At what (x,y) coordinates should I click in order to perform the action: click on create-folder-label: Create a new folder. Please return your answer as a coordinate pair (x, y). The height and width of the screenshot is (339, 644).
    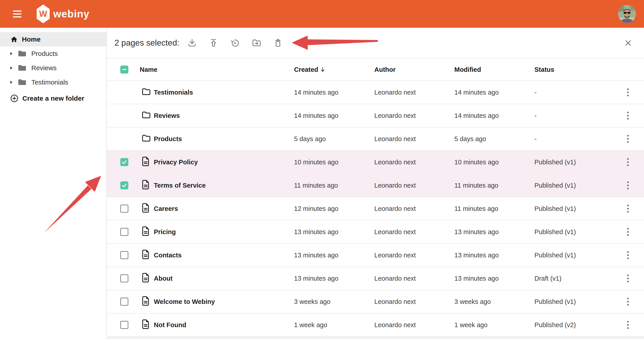
    Looking at the image, I should click on (53, 98).